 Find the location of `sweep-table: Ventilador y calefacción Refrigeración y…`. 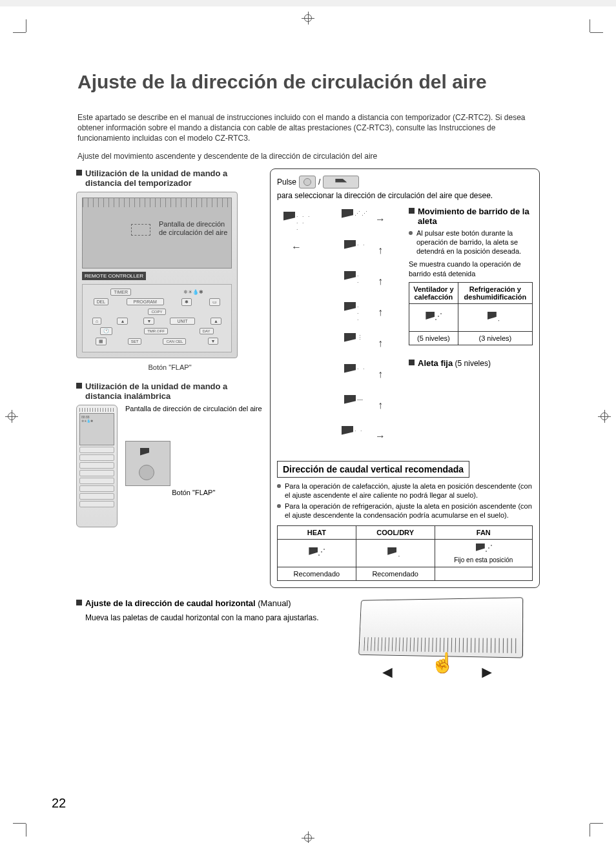

sweep-table: Ventilador y calefacción Refrigeración y… is located at coordinates (471, 314).